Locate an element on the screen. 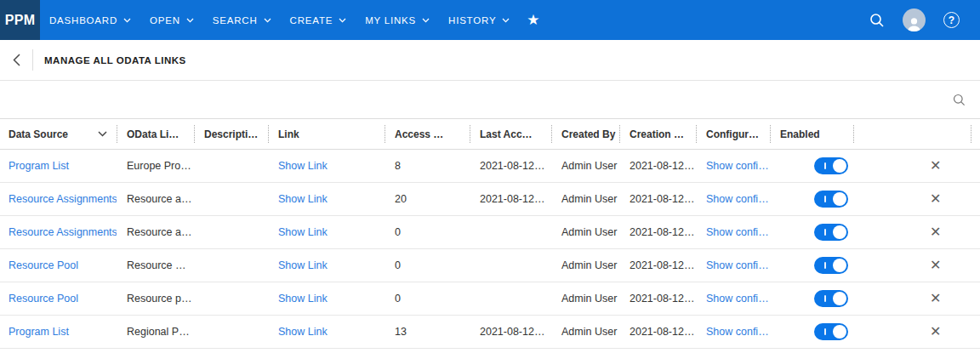  help-icon: ? is located at coordinates (951, 20).